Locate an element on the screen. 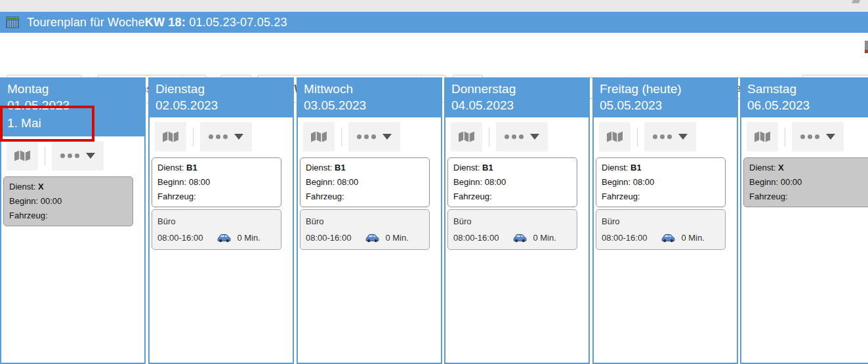 The image size is (868, 364). day-name: Dienstag is located at coordinates (221, 89).